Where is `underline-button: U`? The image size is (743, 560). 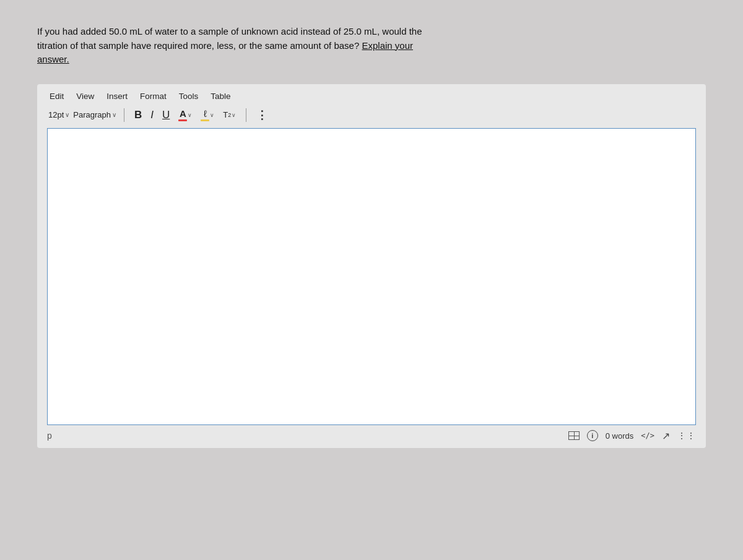 underline-button: U is located at coordinates (166, 115).